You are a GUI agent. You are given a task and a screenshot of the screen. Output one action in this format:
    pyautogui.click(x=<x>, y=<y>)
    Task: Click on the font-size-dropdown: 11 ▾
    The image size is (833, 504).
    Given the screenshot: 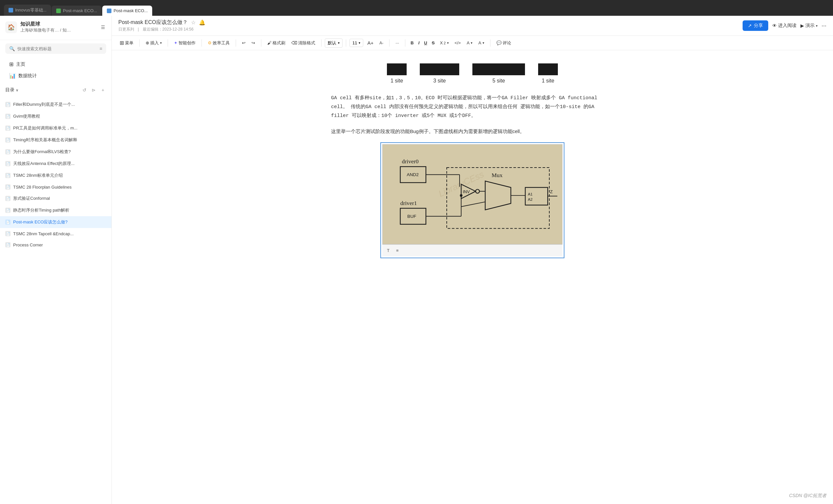 What is the action you would take?
    pyautogui.click(x=356, y=43)
    